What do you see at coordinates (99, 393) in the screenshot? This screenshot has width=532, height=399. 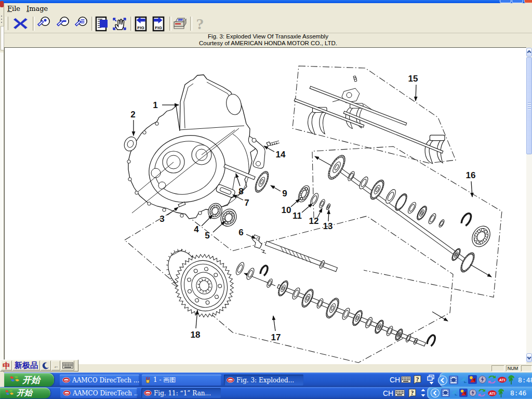 I see `task-button-aamco-2: AAMCO DirecTech ...` at bounding box center [99, 393].